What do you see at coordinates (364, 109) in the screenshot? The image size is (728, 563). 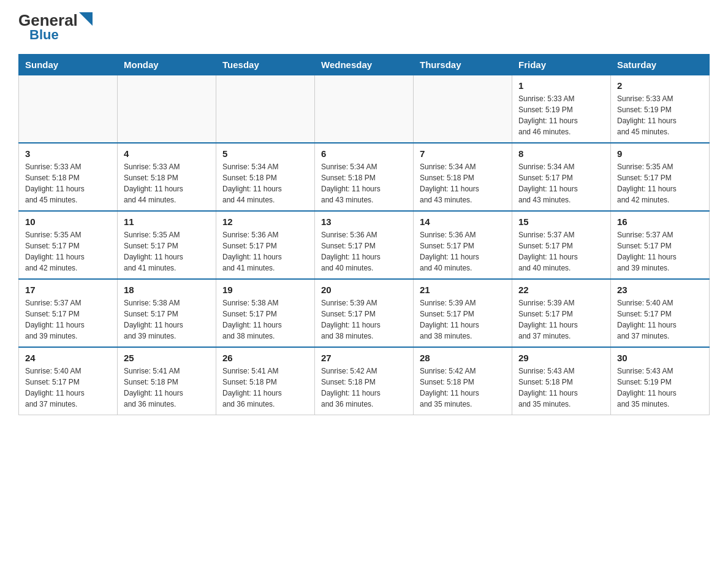 I see `calendar-week-row: 1Sunrise: 5:33 AMSunset: 5:19 PMDaylight…` at bounding box center [364, 109].